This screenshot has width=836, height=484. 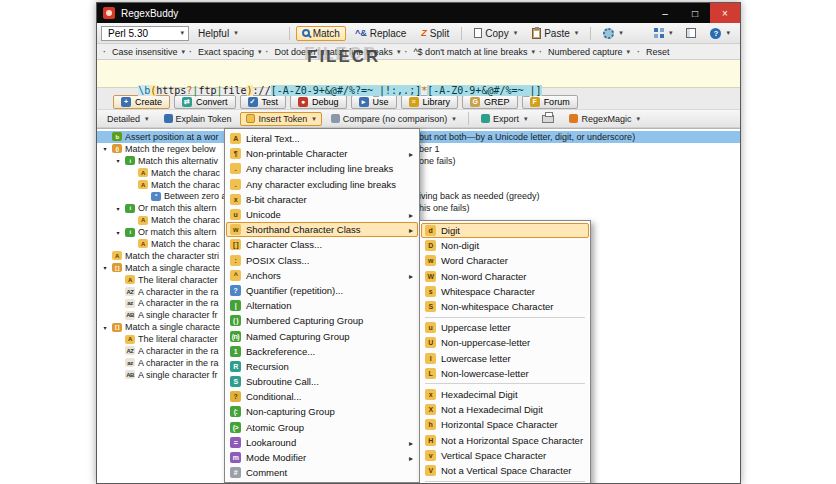 What do you see at coordinates (145, 34) in the screenshot?
I see `flavor-select: Perl 5.30` at bounding box center [145, 34].